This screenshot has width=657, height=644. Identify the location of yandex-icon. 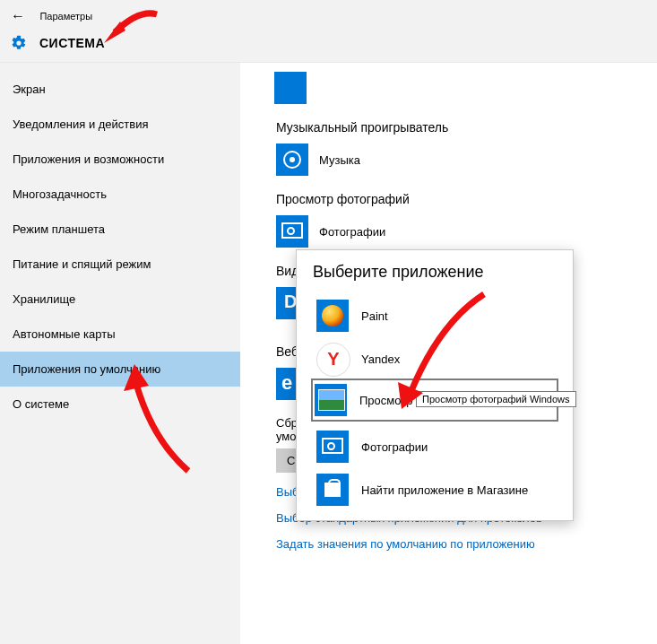
(333, 359).